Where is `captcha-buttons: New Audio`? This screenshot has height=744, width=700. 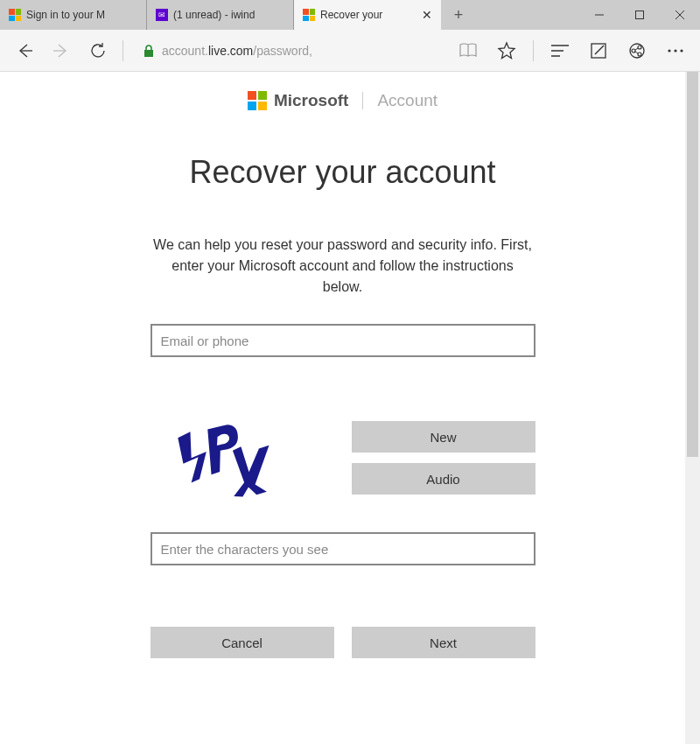 captcha-buttons: New Audio is located at coordinates (444, 458).